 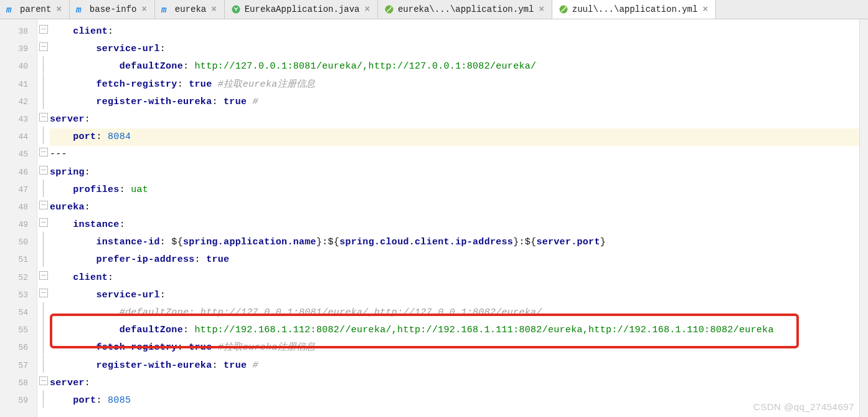 I want to click on tab-4: eureka\...\application.yml×, so click(x=465, y=9).